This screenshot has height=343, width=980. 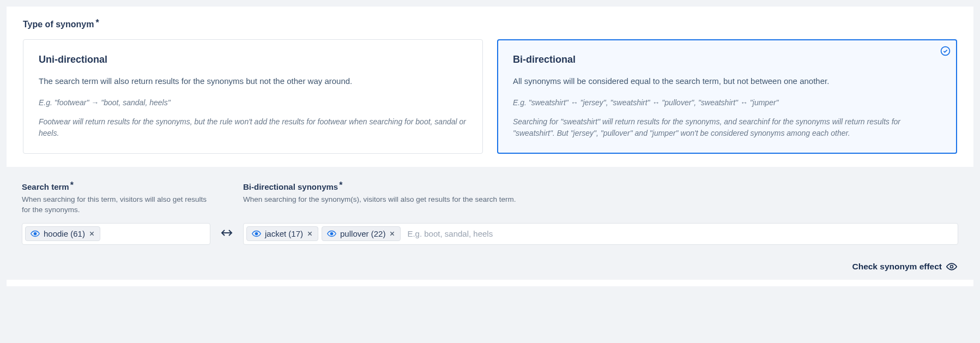 I want to click on section-title: Type of synonym *, so click(x=490, y=29).